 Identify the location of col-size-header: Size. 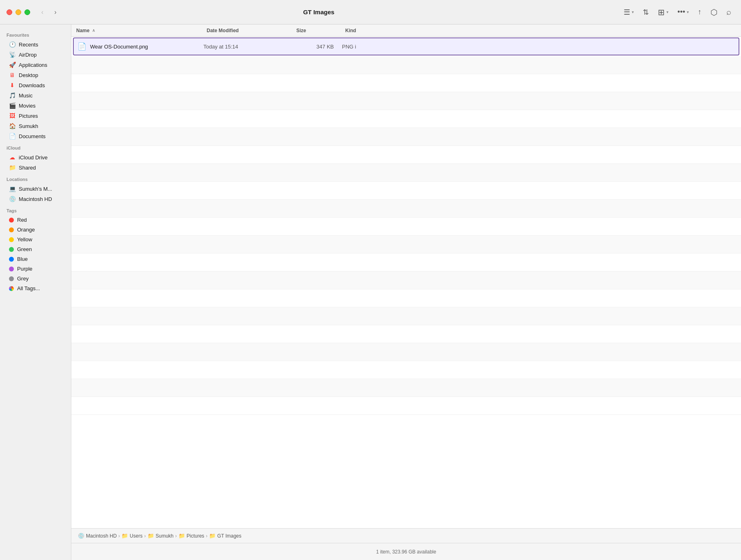
(321, 31).